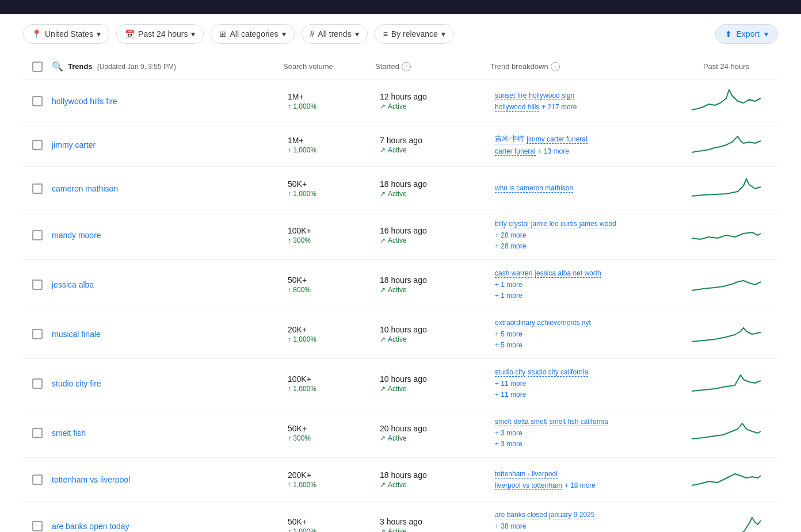  I want to click on breakdown-tag: hollywood sign, so click(551, 95).